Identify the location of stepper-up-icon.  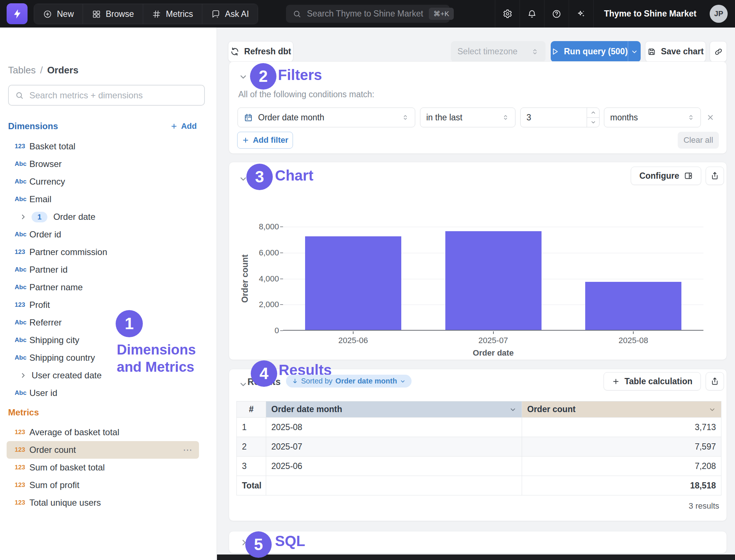
(593, 113).